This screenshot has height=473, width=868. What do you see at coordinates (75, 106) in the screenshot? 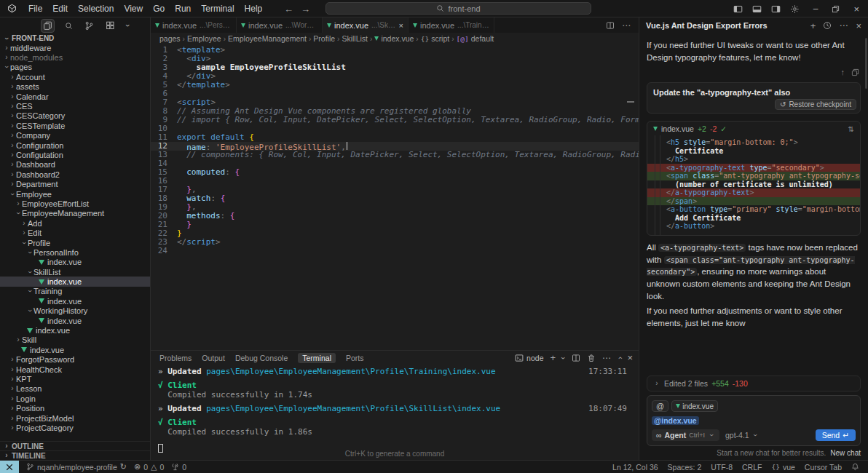
I see `folder-CES: ›CES` at bounding box center [75, 106].